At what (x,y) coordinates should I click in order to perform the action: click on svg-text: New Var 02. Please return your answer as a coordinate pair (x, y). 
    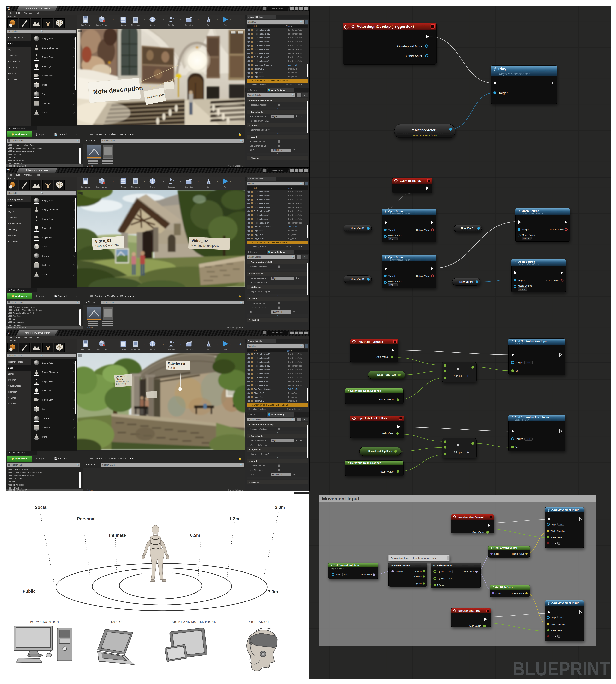
    Looking at the image, I should click on (357, 280).